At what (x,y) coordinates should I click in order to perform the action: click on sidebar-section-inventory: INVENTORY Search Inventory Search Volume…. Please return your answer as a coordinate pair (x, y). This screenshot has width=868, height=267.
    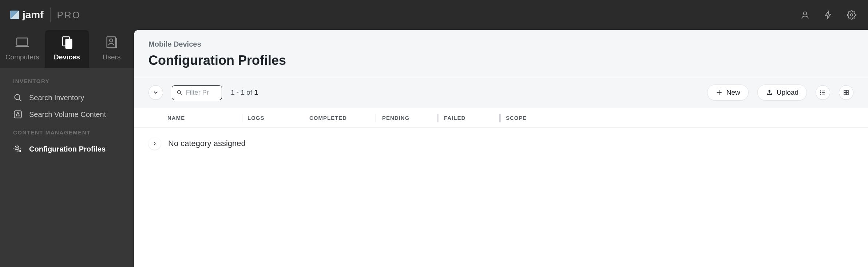
    Looking at the image, I should click on (67, 95).